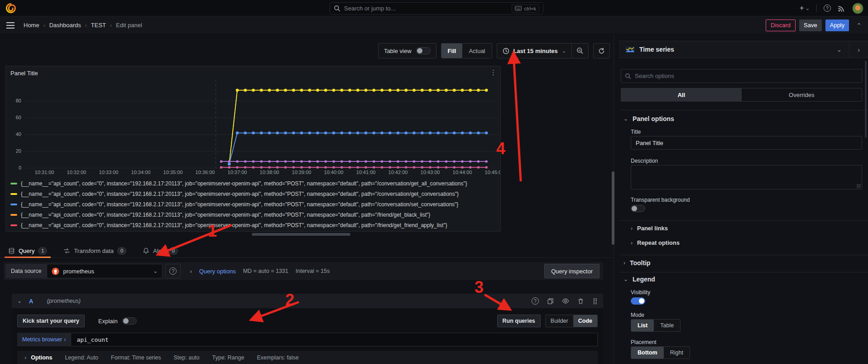  What do you see at coordinates (580, 301) in the screenshot?
I see `delete-query-trash-button` at bounding box center [580, 301].